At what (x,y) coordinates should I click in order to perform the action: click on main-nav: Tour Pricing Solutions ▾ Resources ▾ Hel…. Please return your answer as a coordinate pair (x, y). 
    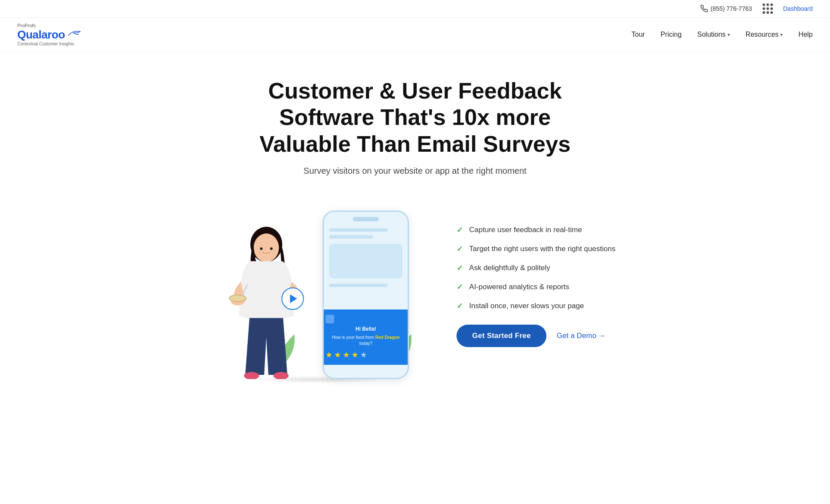
    Looking at the image, I should click on (722, 35).